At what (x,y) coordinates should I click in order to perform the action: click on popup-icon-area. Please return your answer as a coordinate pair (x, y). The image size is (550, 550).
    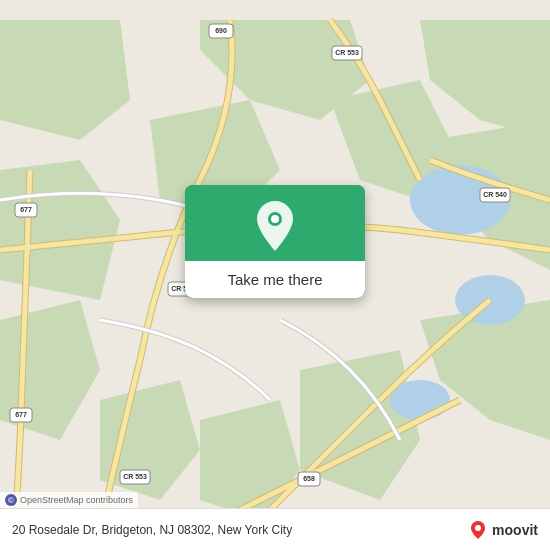
    Looking at the image, I should click on (275, 223).